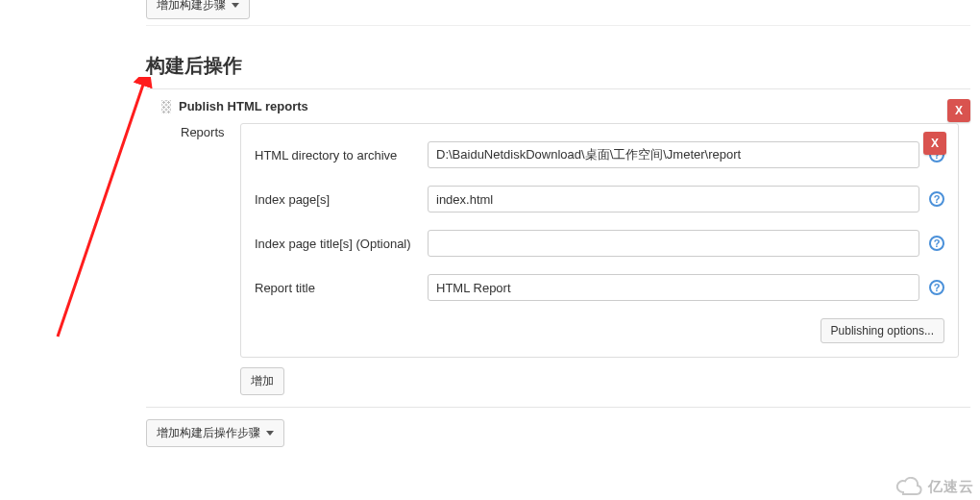  What do you see at coordinates (215, 433) in the screenshot?
I see `add-post-build-container: 增加构建后操作步骤` at bounding box center [215, 433].